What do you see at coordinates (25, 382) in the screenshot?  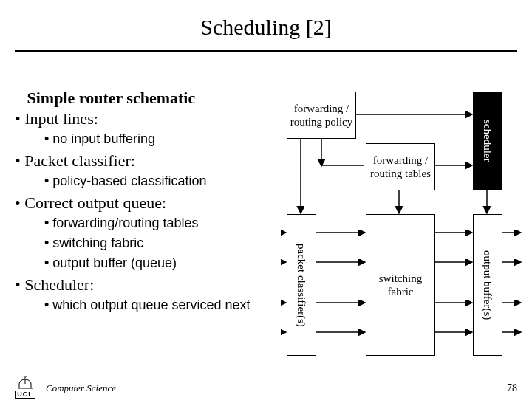 I see `dome-icon` at bounding box center [25, 382].